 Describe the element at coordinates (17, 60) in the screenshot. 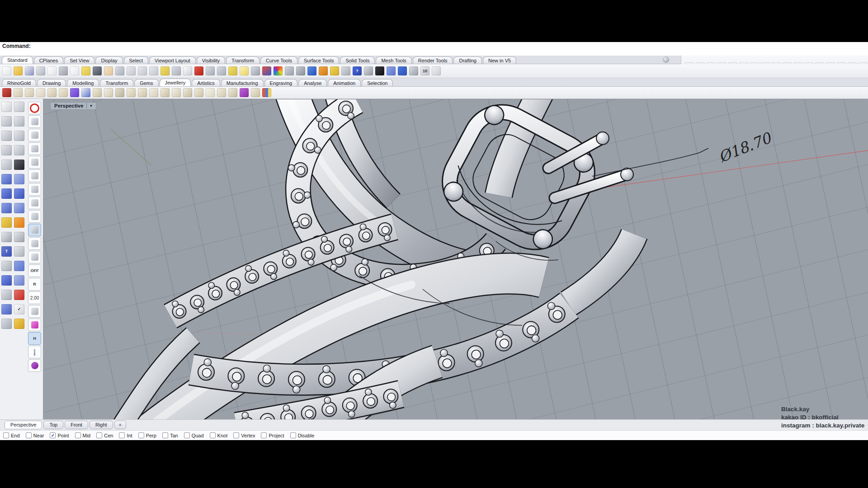

I see `tab-standard: Standard` at that location.